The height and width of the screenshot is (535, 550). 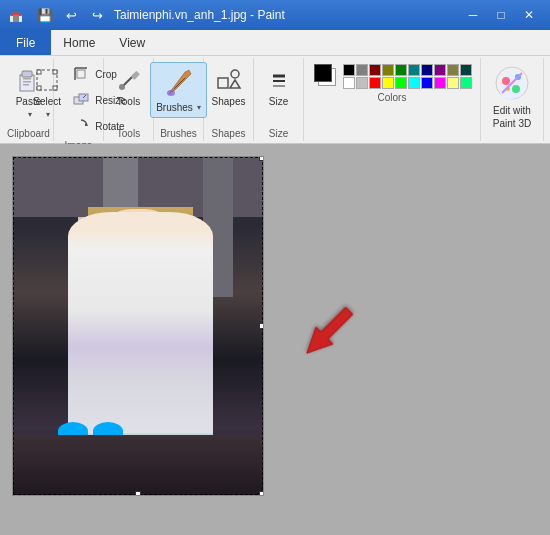 What do you see at coordinates (79, 42) in the screenshot?
I see `home-menu: Home` at bounding box center [79, 42].